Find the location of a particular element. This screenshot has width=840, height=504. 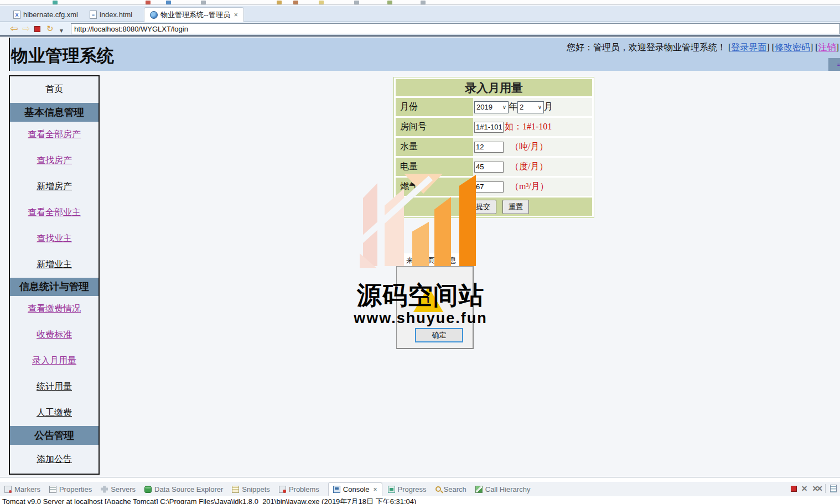

gas-label: 燃气 is located at coordinates (434, 187).